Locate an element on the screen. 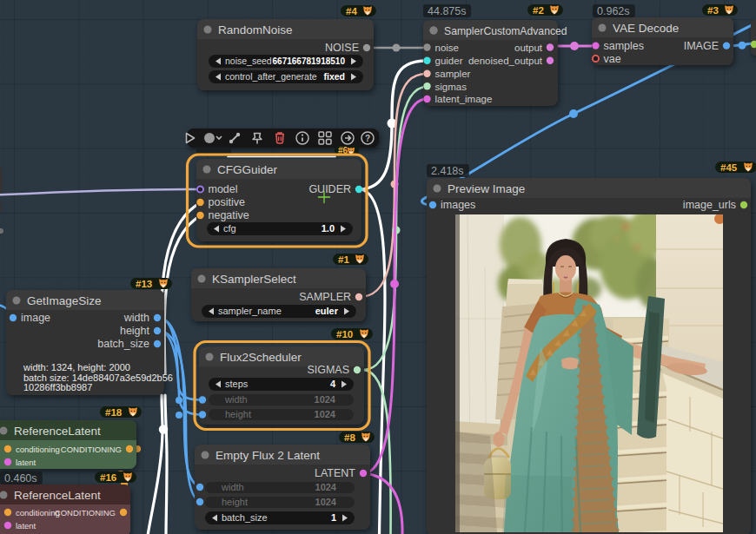  svg-text: LATENT is located at coordinates (335, 473).